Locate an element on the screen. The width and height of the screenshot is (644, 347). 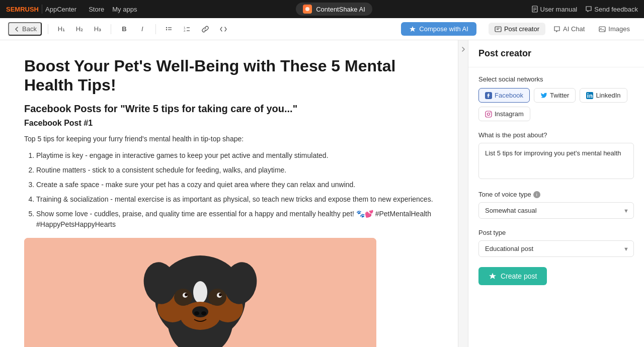
article-subtitle: Facebook Posts for "Write 5 tips for tak… is located at coordinates (229, 109).